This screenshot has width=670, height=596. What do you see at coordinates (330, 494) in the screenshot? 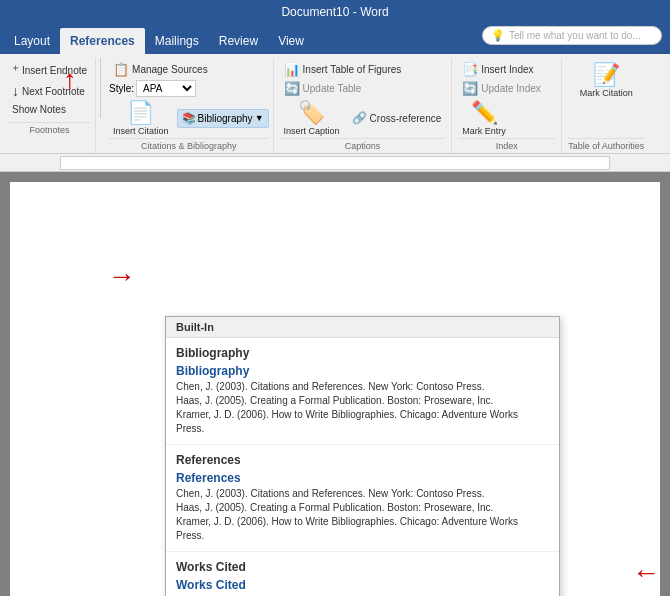
I see `ref-text-1: Chen, J. (2003). Citations and Reference…` at bounding box center [330, 494].